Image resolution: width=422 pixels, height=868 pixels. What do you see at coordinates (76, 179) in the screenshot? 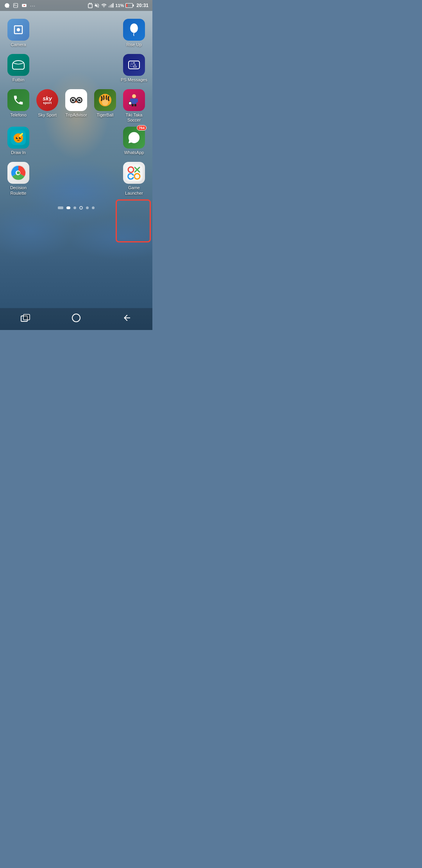
I see `app-row-5: Decision Roulette` at bounding box center [76, 179].